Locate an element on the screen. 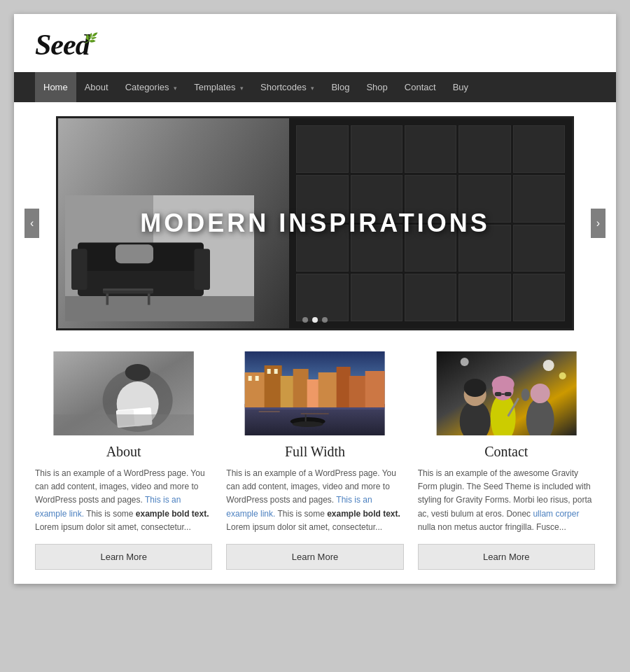 Image resolution: width=630 pixels, height=672 pixels. nav-link-shortcodes: Shortcodes ▾ is located at coordinates (287, 87).